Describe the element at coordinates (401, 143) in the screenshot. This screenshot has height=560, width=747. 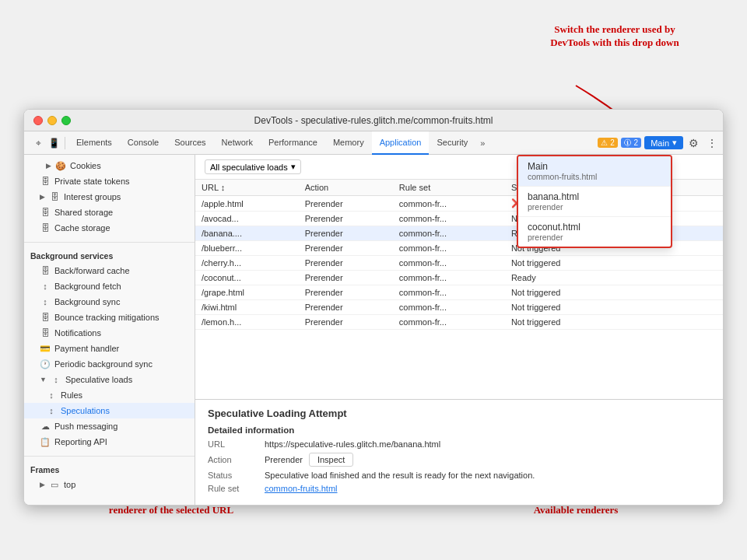
I see `tab-application: Application` at that location.